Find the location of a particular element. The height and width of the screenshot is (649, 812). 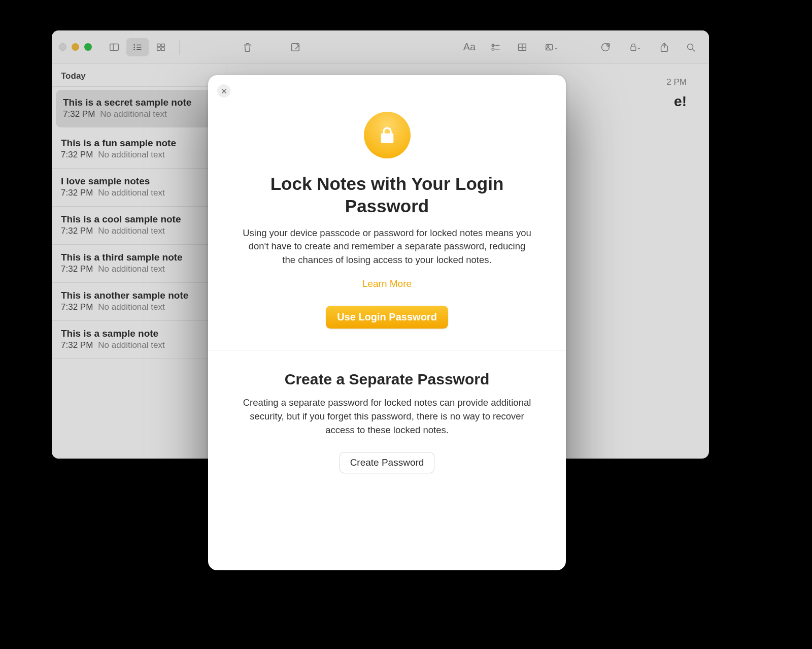

search-icon is located at coordinates (691, 47).